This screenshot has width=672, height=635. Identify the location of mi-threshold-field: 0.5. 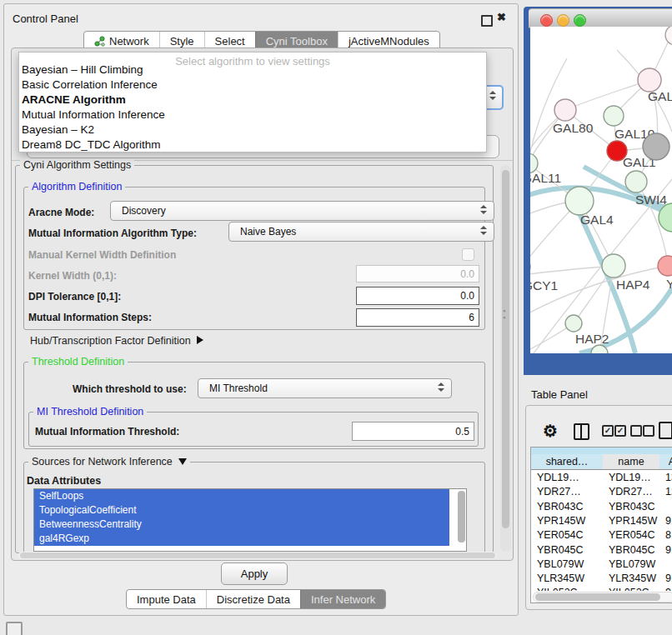
(414, 432).